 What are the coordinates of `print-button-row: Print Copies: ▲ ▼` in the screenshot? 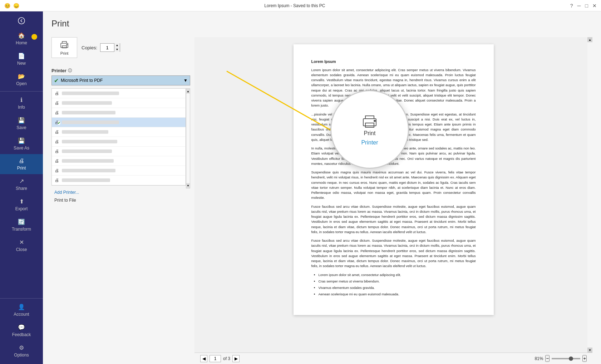 It's located at (121, 48).